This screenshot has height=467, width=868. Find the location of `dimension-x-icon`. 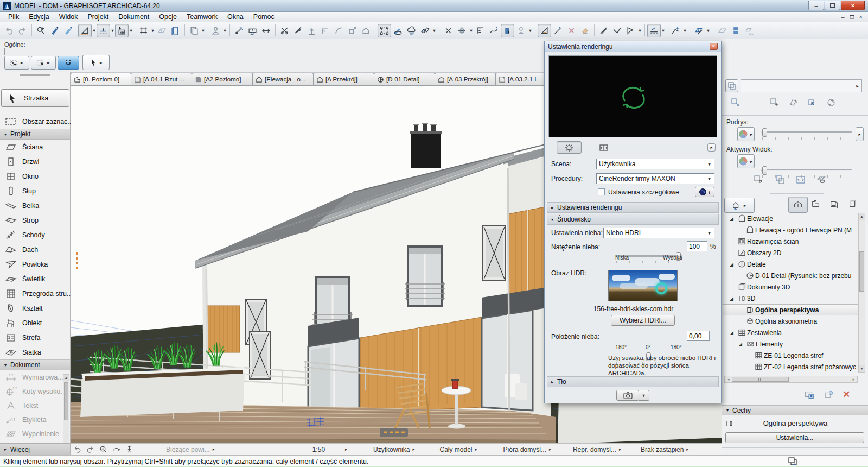

dimension-x-icon is located at coordinates (448, 30).